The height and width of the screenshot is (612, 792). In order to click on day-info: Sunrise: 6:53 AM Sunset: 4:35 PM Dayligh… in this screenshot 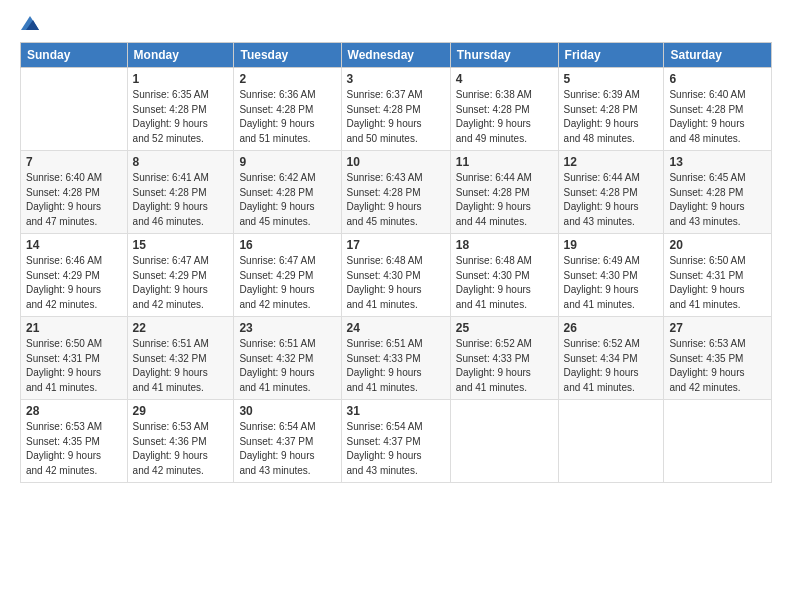, I will do `click(74, 449)`.